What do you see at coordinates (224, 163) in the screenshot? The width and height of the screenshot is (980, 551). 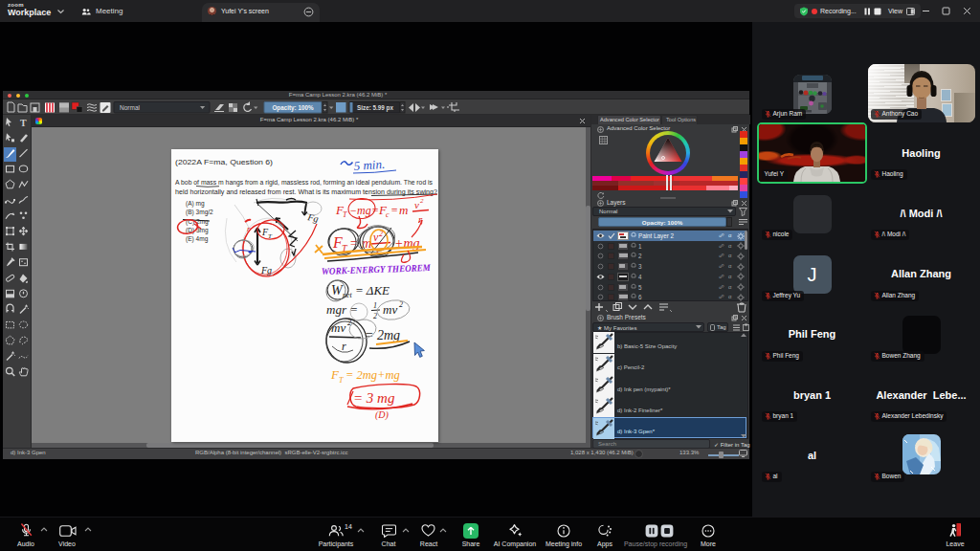 I see `svg-text: (2022A F=ma, Question 6)` at bounding box center [224, 163].